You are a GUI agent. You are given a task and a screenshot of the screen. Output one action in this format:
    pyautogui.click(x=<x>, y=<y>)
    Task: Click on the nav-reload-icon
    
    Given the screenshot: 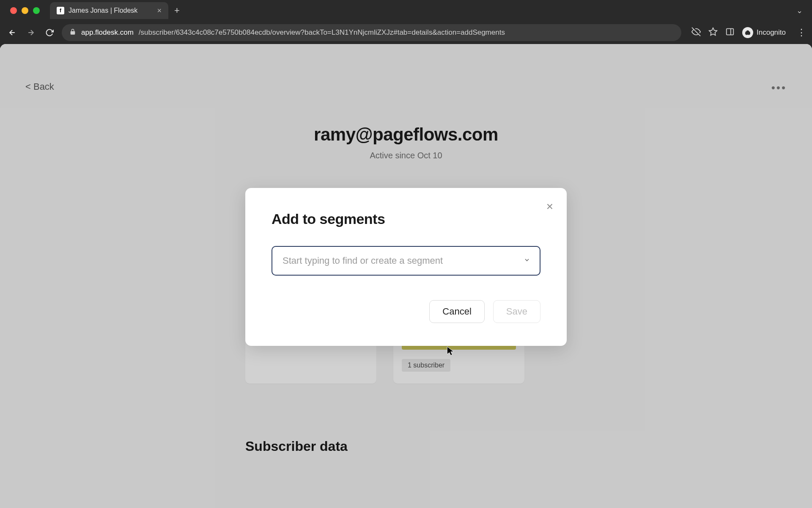 What is the action you would take?
    pyautogui.click(x=49, y=33)
    